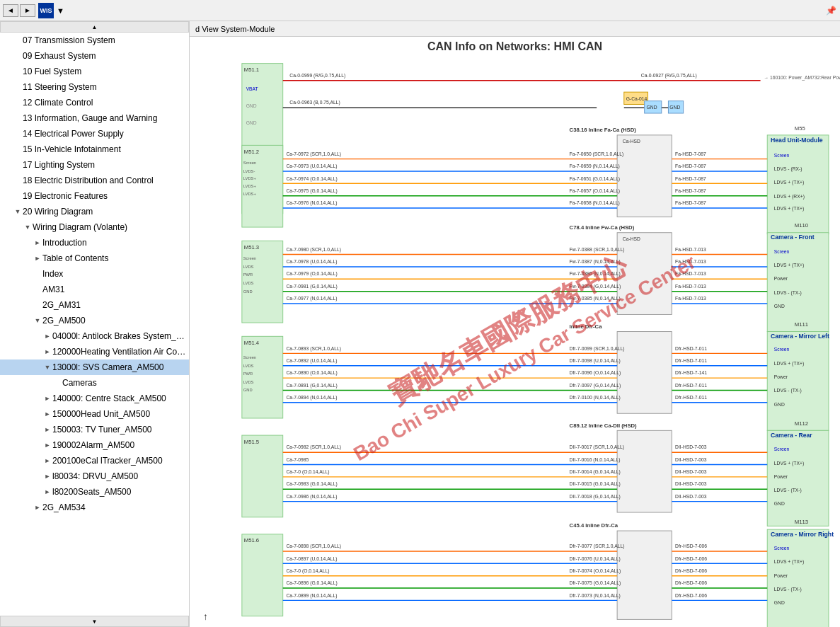  I want to click on svg-text: M51.2, so click(252, 151).